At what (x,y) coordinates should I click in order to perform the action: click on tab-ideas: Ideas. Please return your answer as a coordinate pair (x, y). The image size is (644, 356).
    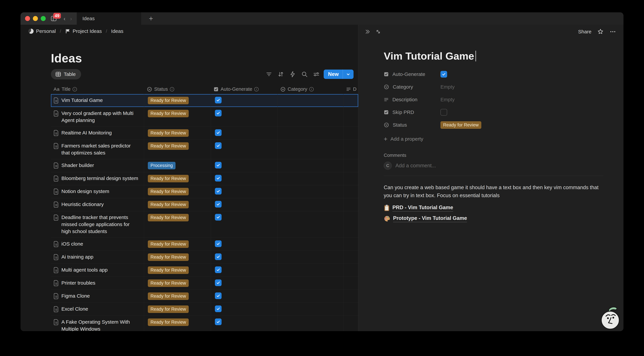
    Looking at the image, I should click on (109, 18).